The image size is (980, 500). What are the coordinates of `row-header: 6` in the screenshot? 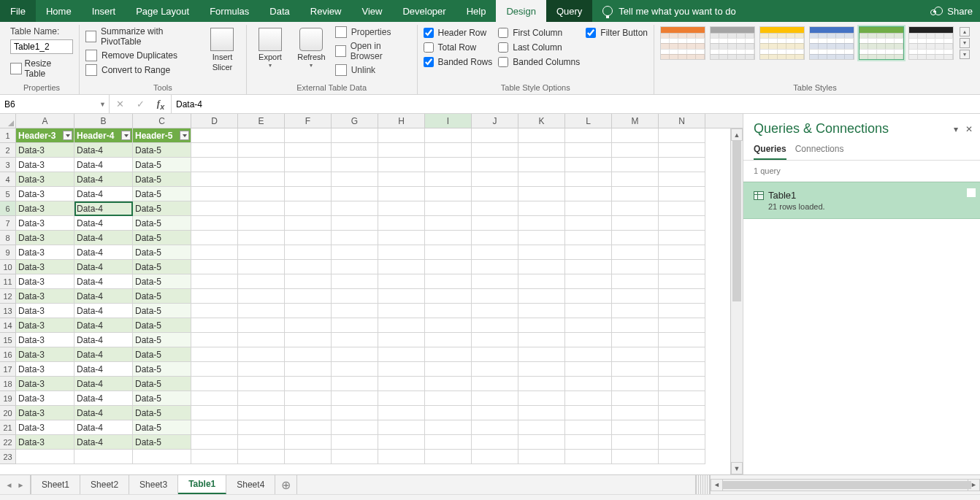 It's located at (8, 209).